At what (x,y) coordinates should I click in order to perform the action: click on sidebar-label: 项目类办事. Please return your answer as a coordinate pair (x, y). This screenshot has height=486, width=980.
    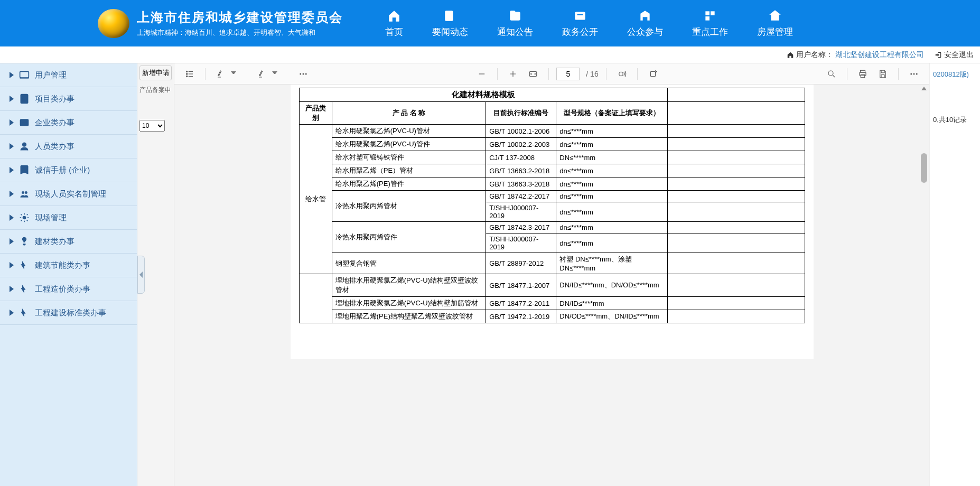
    Looking at the image, I should click on (55, 99).